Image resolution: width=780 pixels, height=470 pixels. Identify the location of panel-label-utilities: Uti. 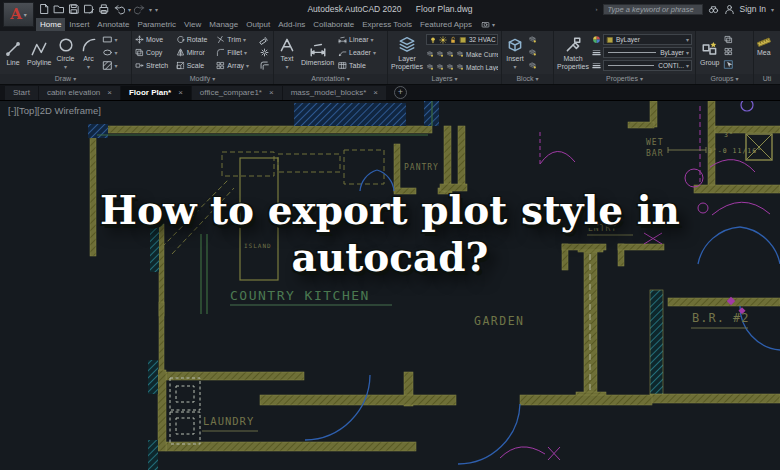
(767, 79).